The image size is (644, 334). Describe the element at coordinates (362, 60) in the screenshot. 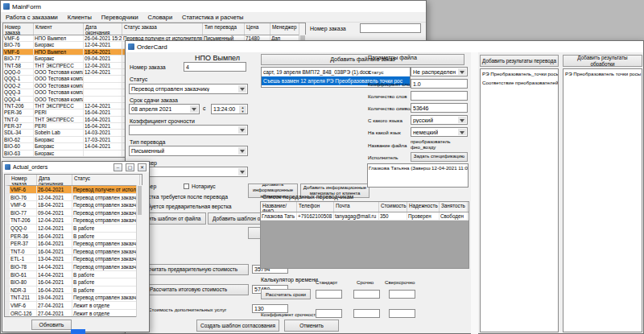

I see `add-files-to-order-button: Добавить файлы в заказ` at that location.